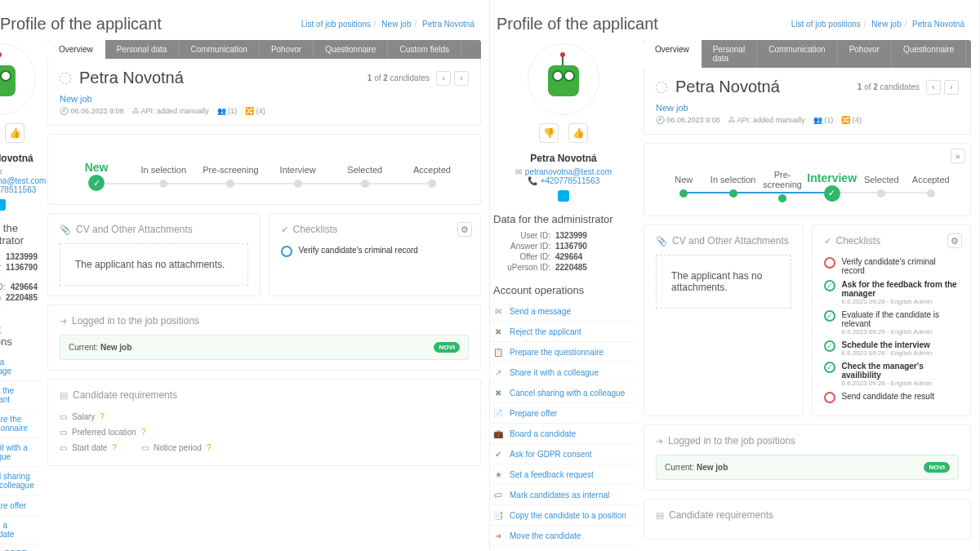 The height and width of the screenshot is (551, 980). I want to click on avatar, so click(564, 79).